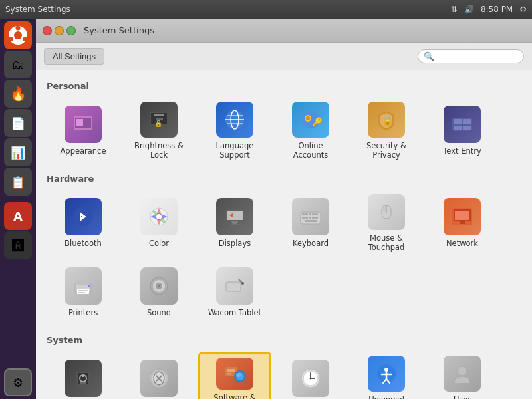 The height and width of the screenshot is (399, 532). What do you see at coordinates (462, 375) in the screenshot?
I see `settings-item-user: UserAccounts` at bounding box center [462, 375].